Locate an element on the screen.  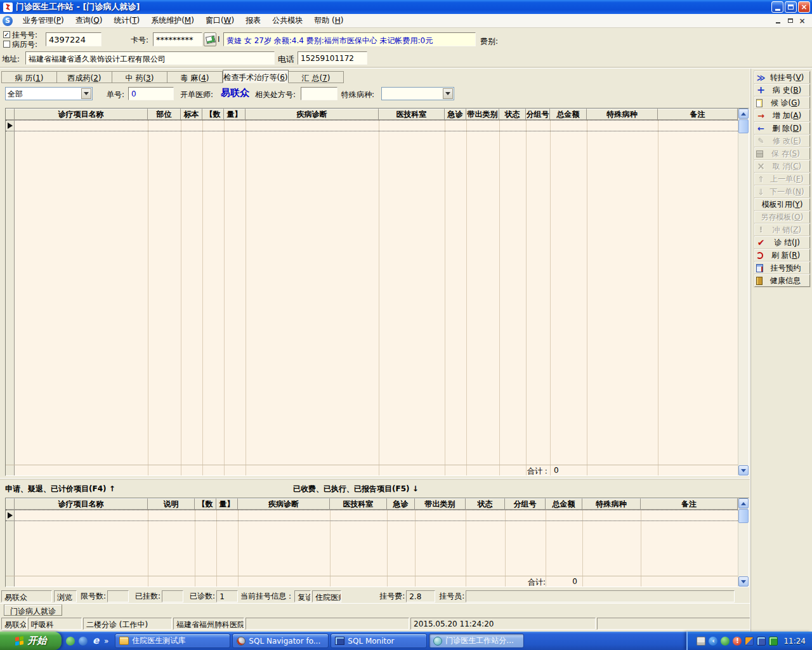
mdi-close-button: × is located at coordinates (802, 21).